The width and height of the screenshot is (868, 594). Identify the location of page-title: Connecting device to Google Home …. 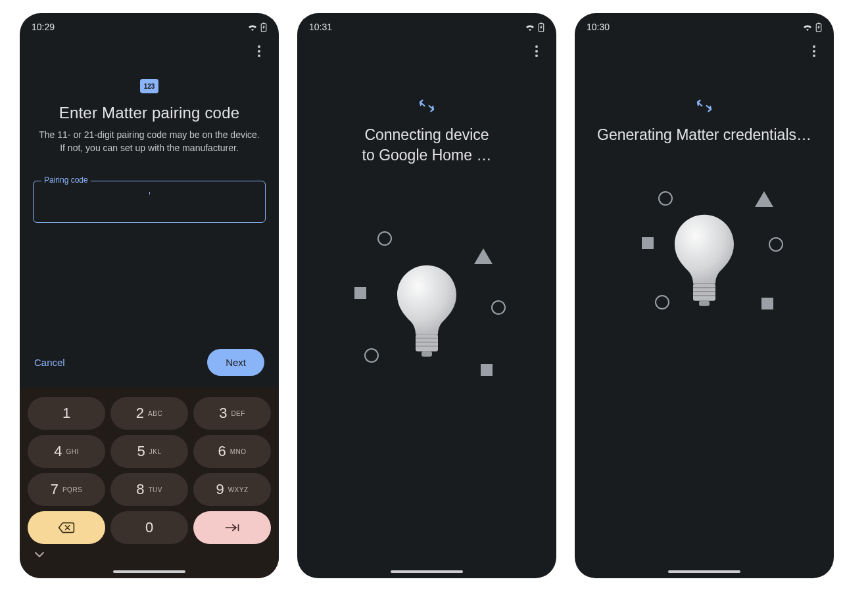
(427, 145).